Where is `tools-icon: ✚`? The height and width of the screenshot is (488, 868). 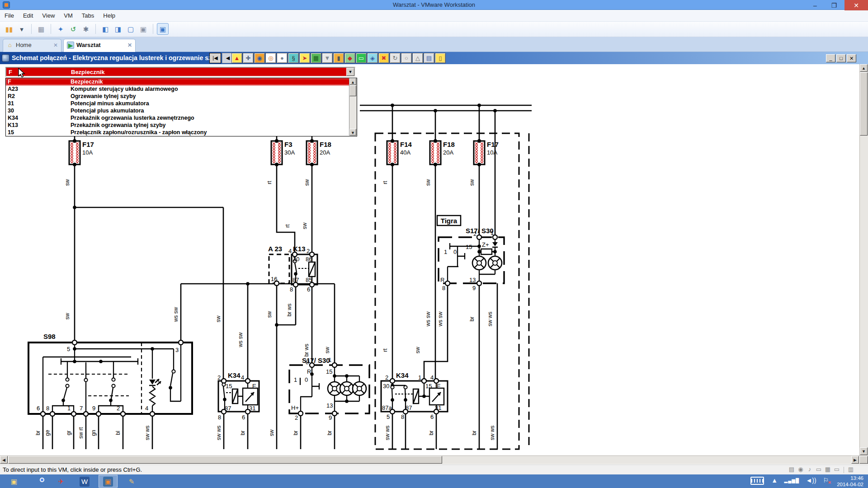
tools-icon: ✚ is located at coordinates (248, 58).